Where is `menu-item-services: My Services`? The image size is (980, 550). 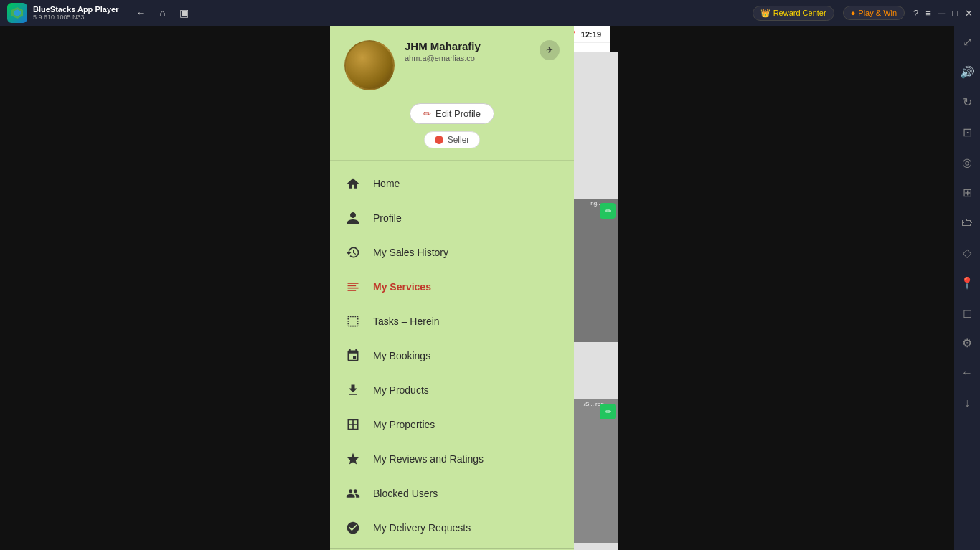 menu-item-services: My Services is located at coordinates (452, 287).